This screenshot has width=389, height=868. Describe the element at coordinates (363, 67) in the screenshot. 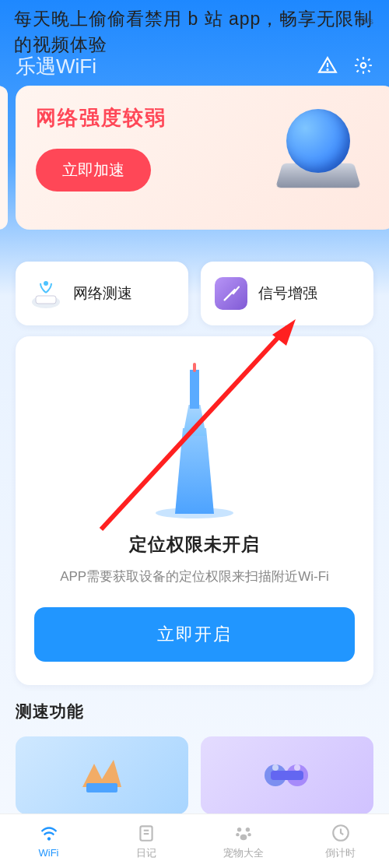

I see `settings-icon` at that location.